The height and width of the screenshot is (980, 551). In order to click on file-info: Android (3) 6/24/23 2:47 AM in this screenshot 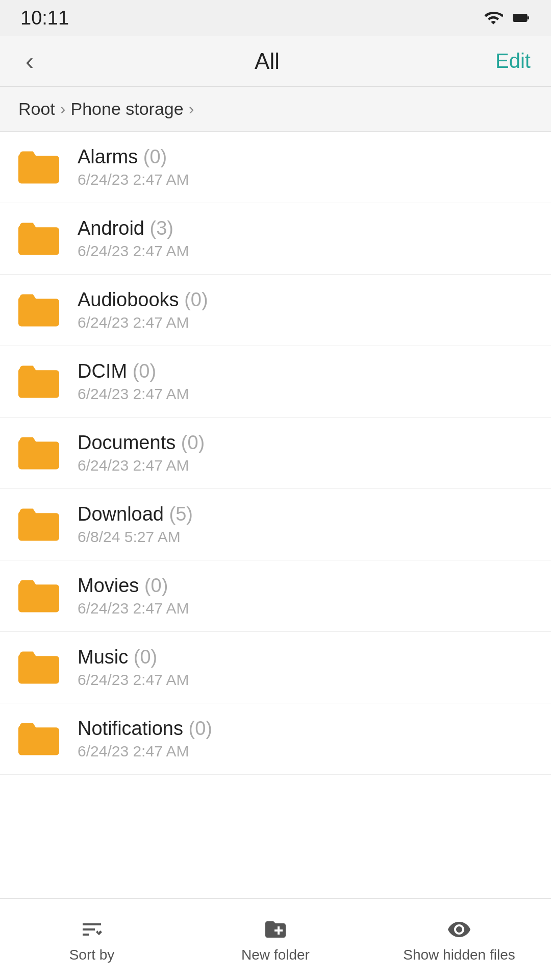, I will do `click(134, 239)`.